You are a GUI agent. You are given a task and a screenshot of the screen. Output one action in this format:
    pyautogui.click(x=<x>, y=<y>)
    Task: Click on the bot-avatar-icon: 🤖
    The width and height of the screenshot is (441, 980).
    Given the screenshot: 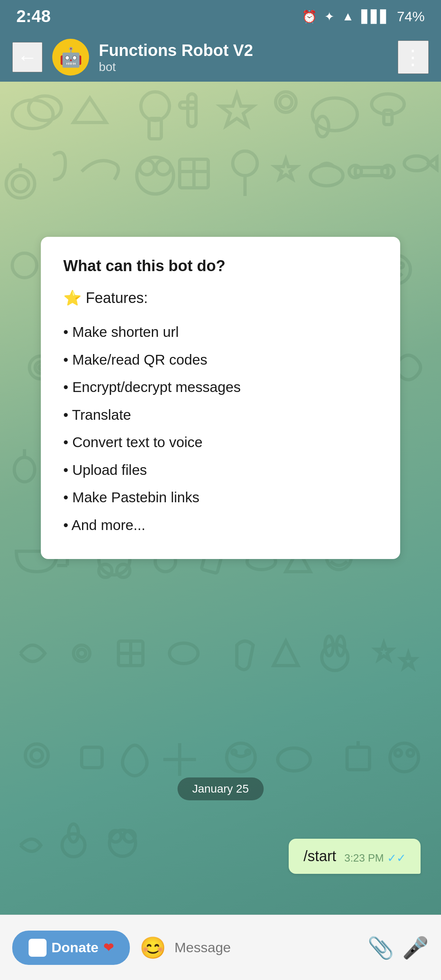 What is the action you would take?
    pyautogui.click(x=71, y=57)
    